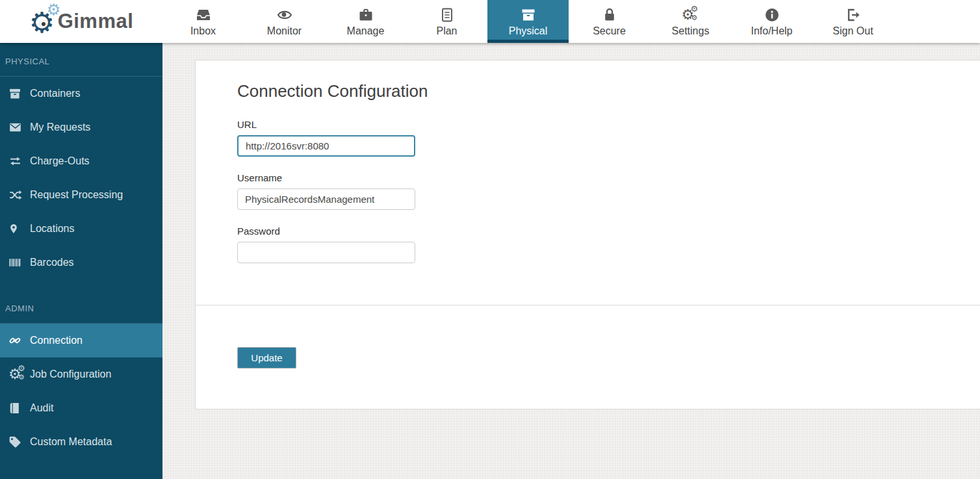 The height and width of the screenshot is (479, 980). What do you see at coordinates (366, 15) in the screenshot?
I see `briefcase-icon` at bounding box center [366, 15].